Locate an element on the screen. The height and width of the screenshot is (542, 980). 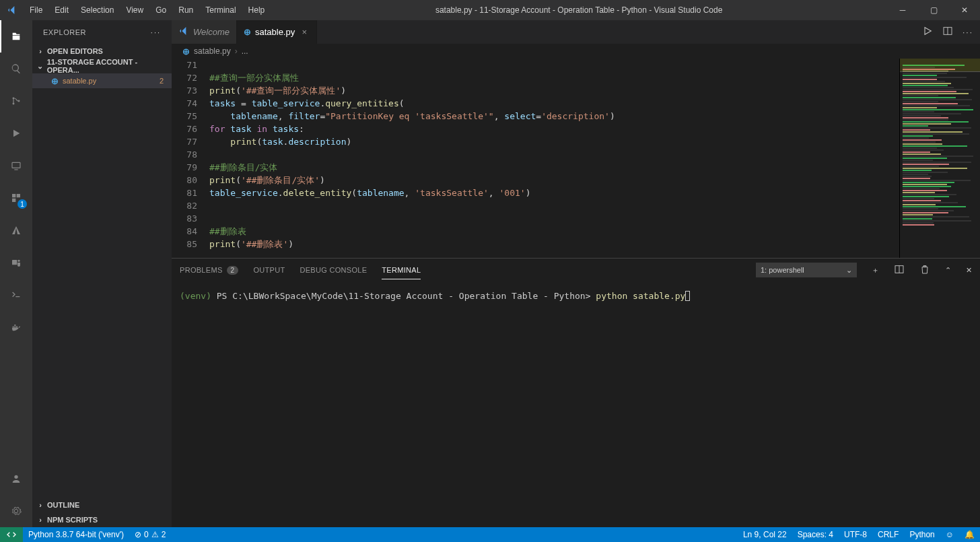
account-icon is located at coordinates (16, 479).